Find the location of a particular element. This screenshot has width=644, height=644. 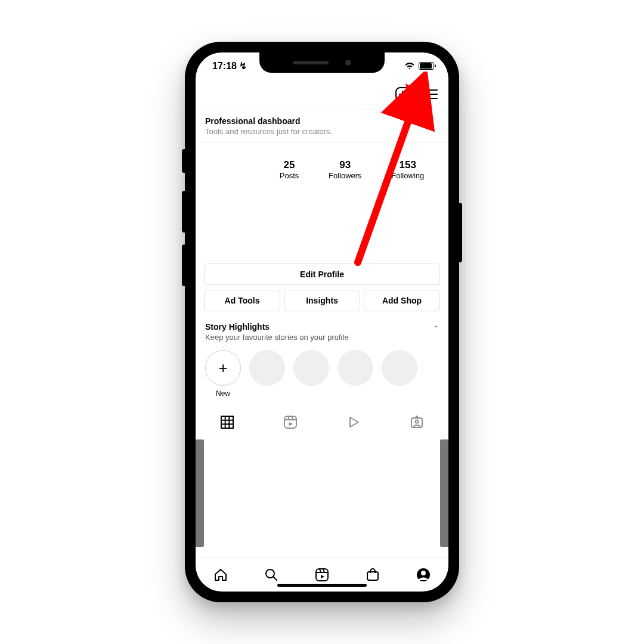

story-highlights-section: Story Highlights Keep your favourite sto… is located at coordinates (322, 358).